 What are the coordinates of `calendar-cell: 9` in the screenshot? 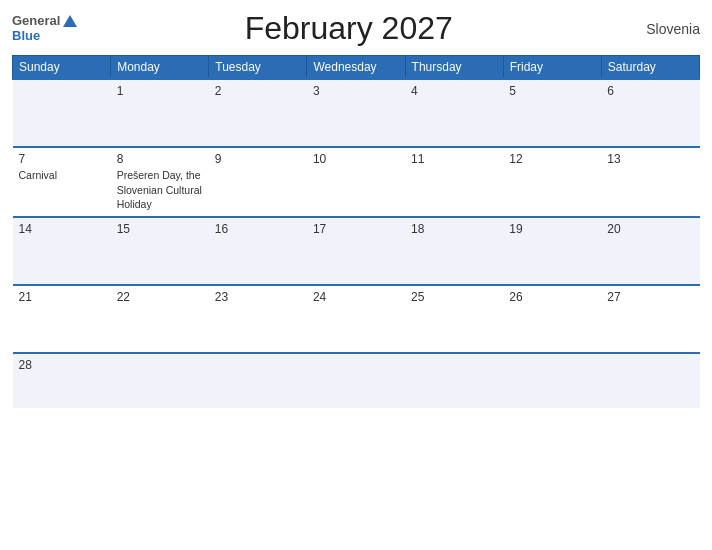 It's located at (258, 182).